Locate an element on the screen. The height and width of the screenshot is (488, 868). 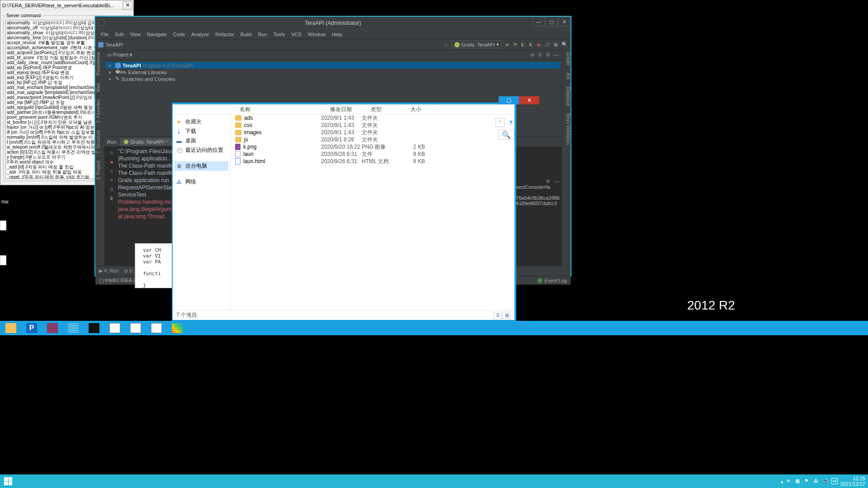
run-icon: ▶ is located at coordinates (508, 44).